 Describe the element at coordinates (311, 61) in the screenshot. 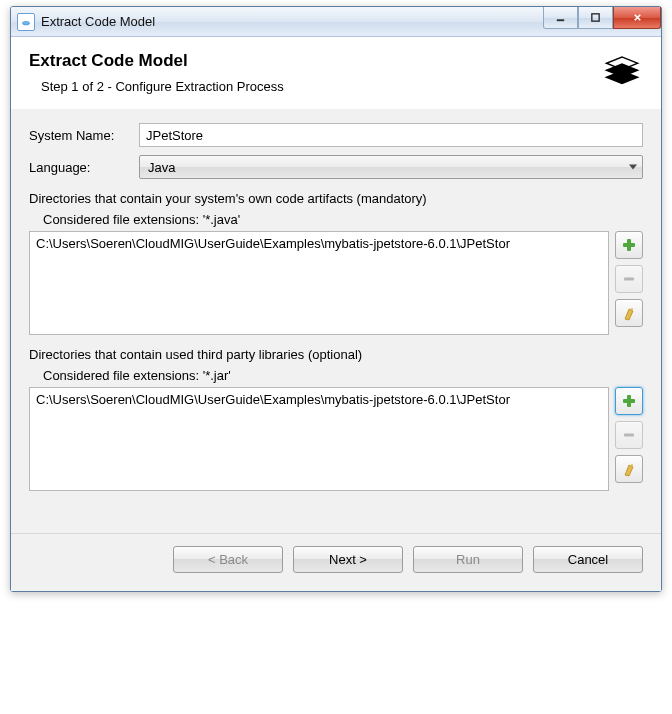

I see `page-title: Extract Code Model` at that location.